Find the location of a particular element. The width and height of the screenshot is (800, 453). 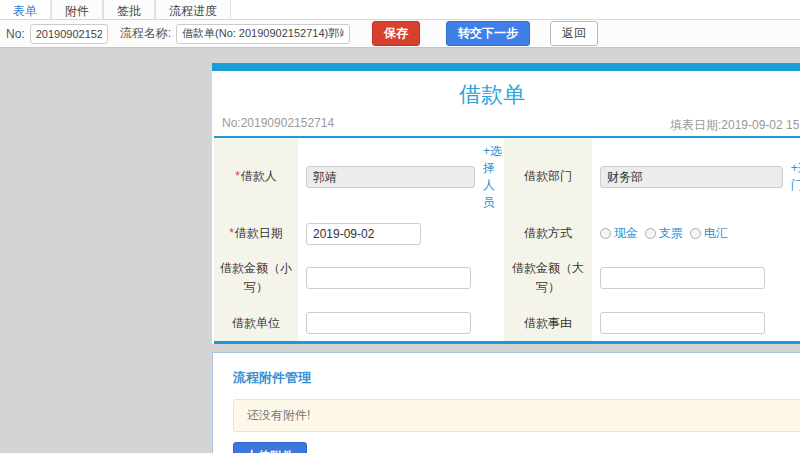

doc-number: No:20190902152714 is located at coordinates (278, 123).